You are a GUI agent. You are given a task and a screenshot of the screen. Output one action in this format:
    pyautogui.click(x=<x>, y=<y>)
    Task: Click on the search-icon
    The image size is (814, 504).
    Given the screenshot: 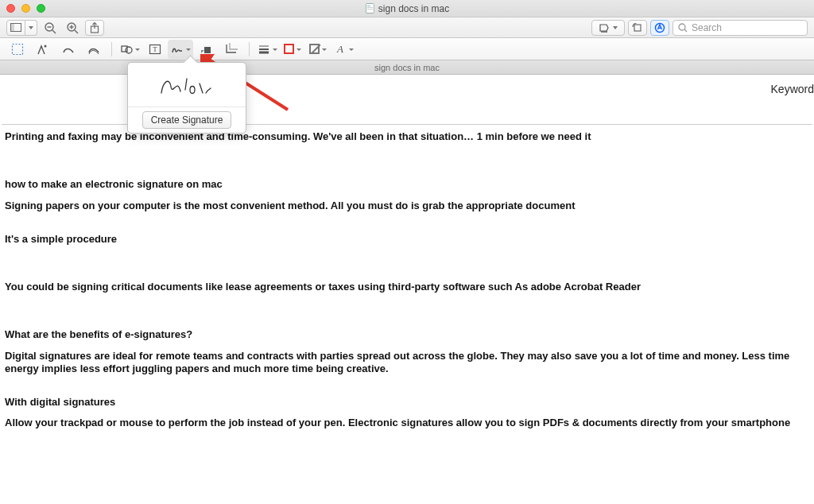 What is the action you would take?
    pyautogui.click(x=683, y=28)
    